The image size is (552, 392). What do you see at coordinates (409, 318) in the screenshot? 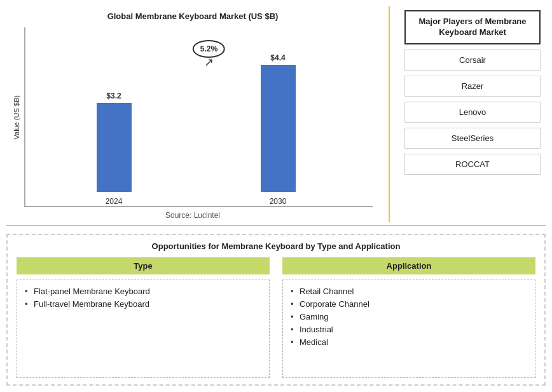
I see `application-column: Application Retail Channel Corporate Cha…` at bounding box center [409, 318].